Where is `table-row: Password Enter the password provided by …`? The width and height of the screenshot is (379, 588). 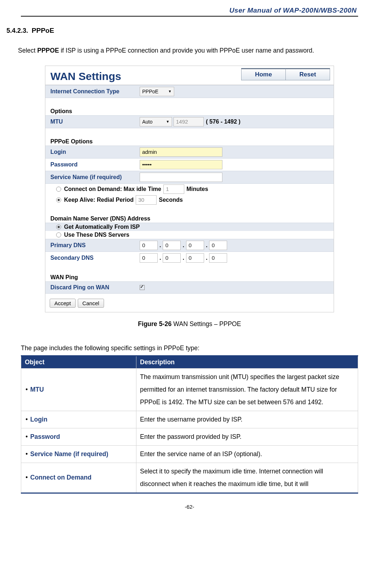
table-row: Password Enter the password provided by … is located at coordinates (190, 437).